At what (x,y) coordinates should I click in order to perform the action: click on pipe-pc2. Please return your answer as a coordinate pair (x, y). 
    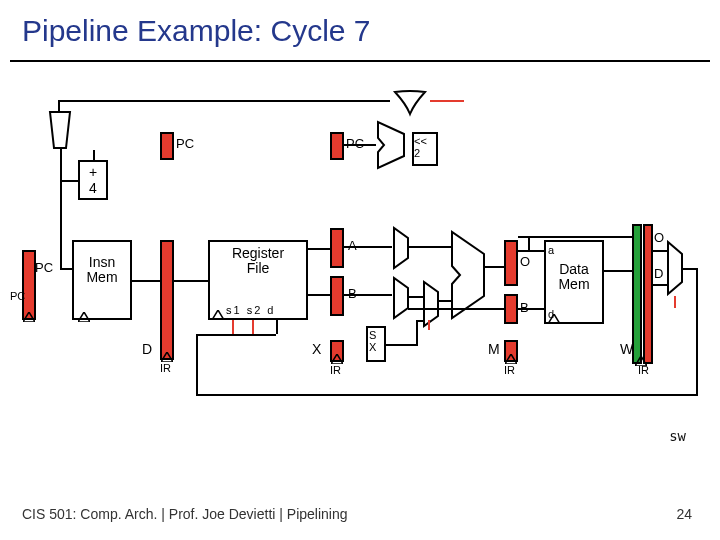
    Looking at the image, I should click on (337, 146).